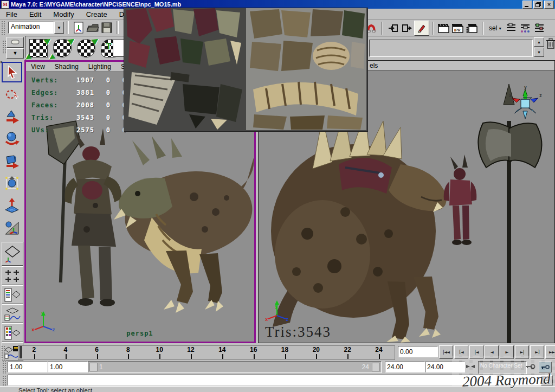 This screenshot has height=392, width=555. I want to click on select-tool-button, so click(12, 72).